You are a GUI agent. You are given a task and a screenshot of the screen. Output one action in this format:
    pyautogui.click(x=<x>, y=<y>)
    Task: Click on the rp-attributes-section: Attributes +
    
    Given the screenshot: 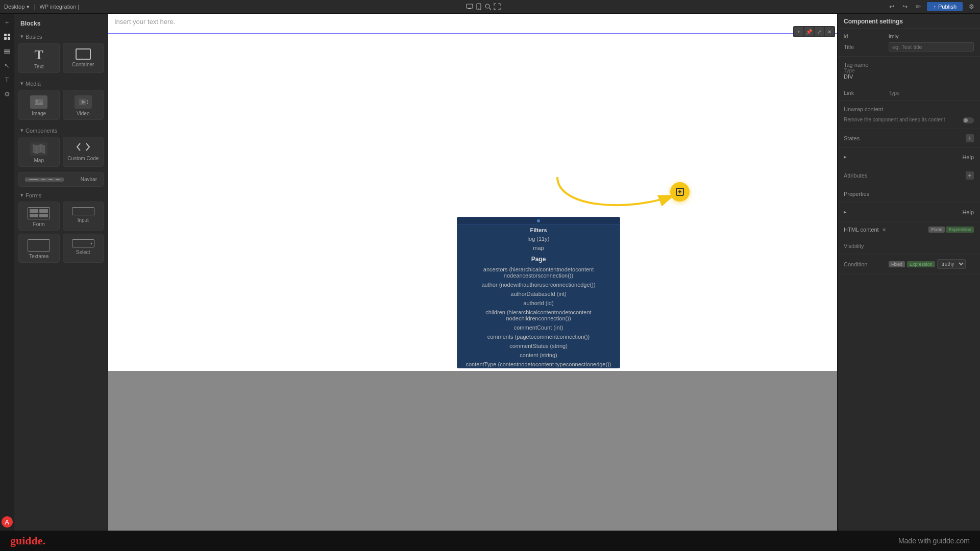 What is the action you would take?
    pyautogui.click(x=909, y=176)
    